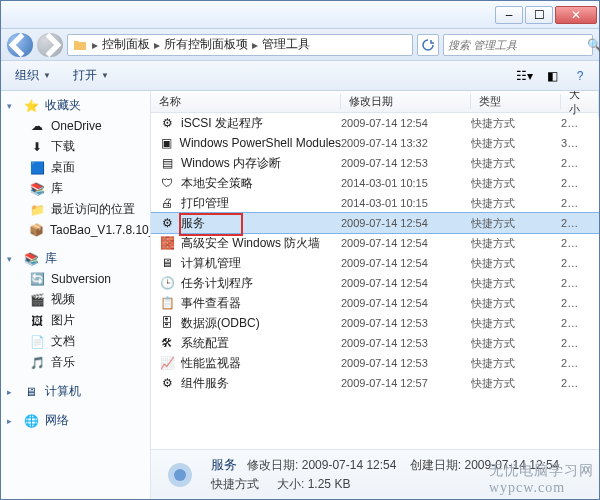  Describe the element at coordinates (167, 283) in the screenshot. I see `file-icon: 🕒` at that location.